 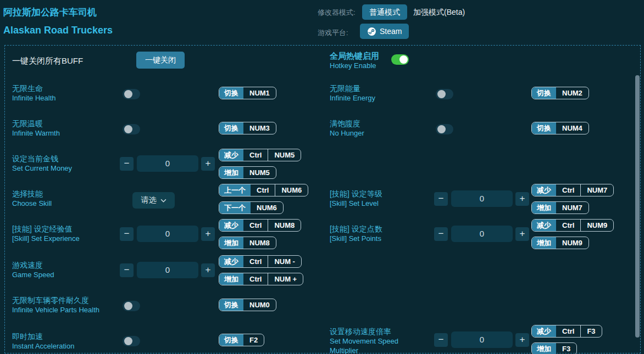 What do you see at coordinates (34, 93) in the screenshot?
I see `cheat-label-infinite-health: 无限生命 Infinite Health` at bounding box center [34, 93].